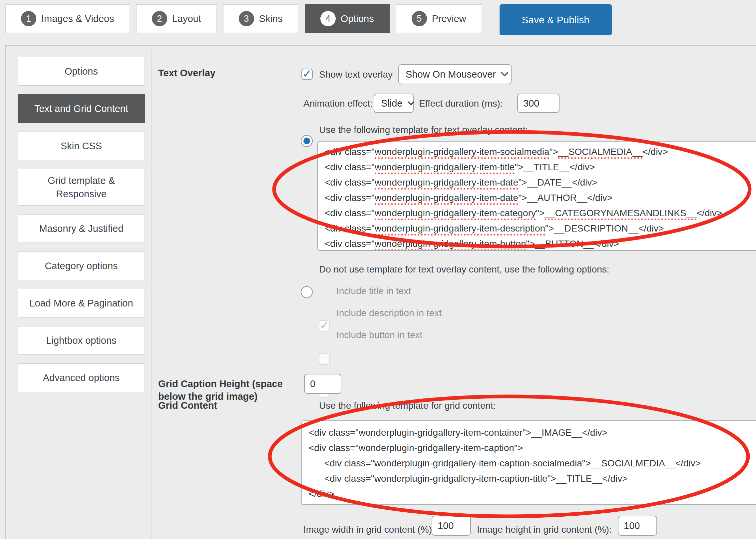 The image size is (756, 539). What do you see at coordinates (187, 73) in the screenshot?
I see `text-overlay-section-label: Text Overlay` at bounding box center [187, 73].